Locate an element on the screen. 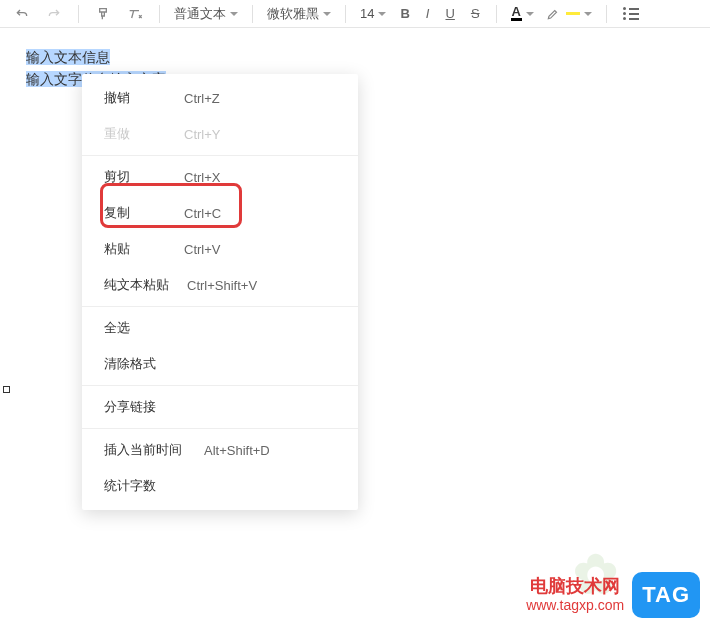 The width and height of the screenshot is (710, 626). font-family-select: 微软雅黑 is located at coordinates (299, 14).